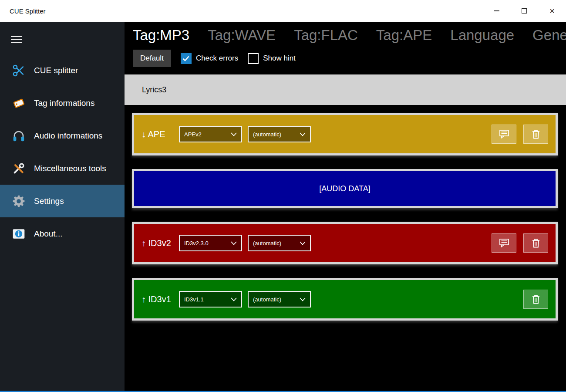  What do you see at coordinates (345, 33) in the screenshot?
I see `tab-bar: Tag:MP3 Tag:WAVE Tag:FLAC Tag:APE Langua…` at bounding box center [345, 33].